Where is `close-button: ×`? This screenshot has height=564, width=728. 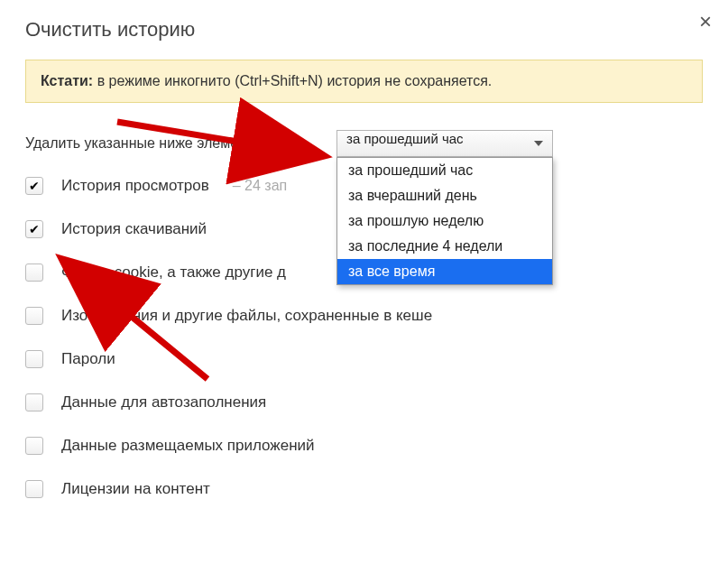
close-button: × is located at coordinates (705, 22).